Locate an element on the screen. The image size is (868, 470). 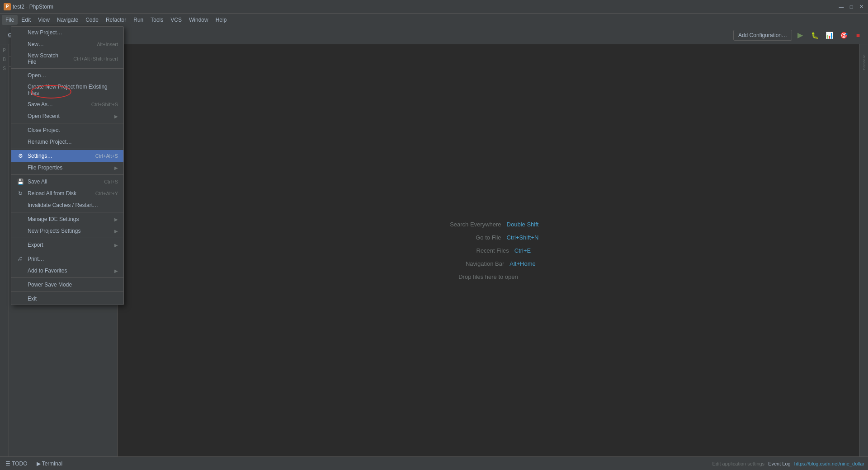
sidebar-icon-1: P is located at coordinates (5, 50).